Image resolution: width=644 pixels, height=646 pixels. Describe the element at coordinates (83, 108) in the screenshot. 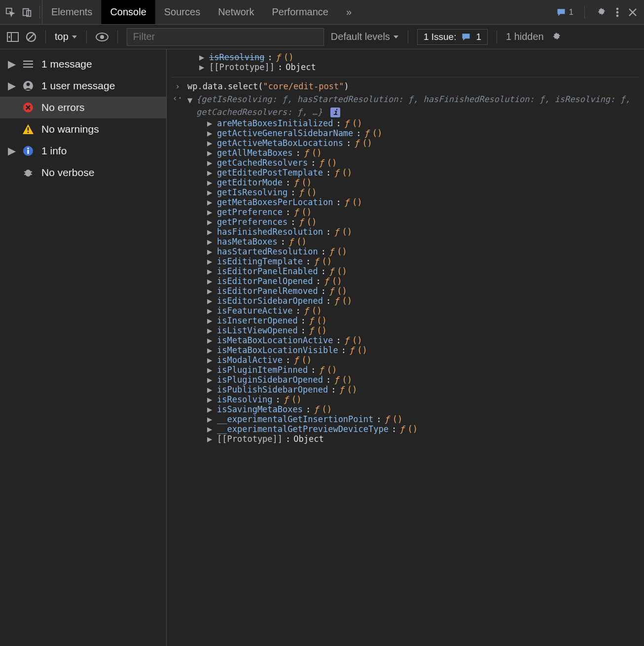

I see `sidebar-item-error: No errors` at that location.